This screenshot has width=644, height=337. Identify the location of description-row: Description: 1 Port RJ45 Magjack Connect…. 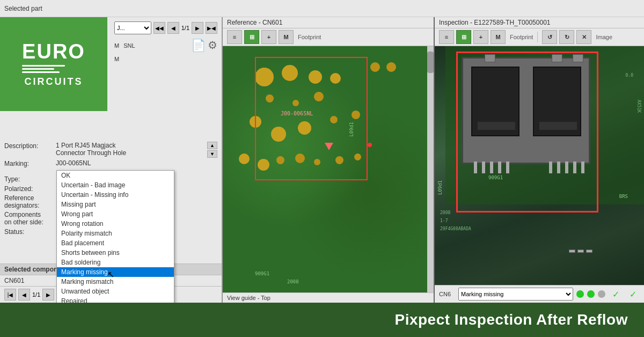
(111, 150).